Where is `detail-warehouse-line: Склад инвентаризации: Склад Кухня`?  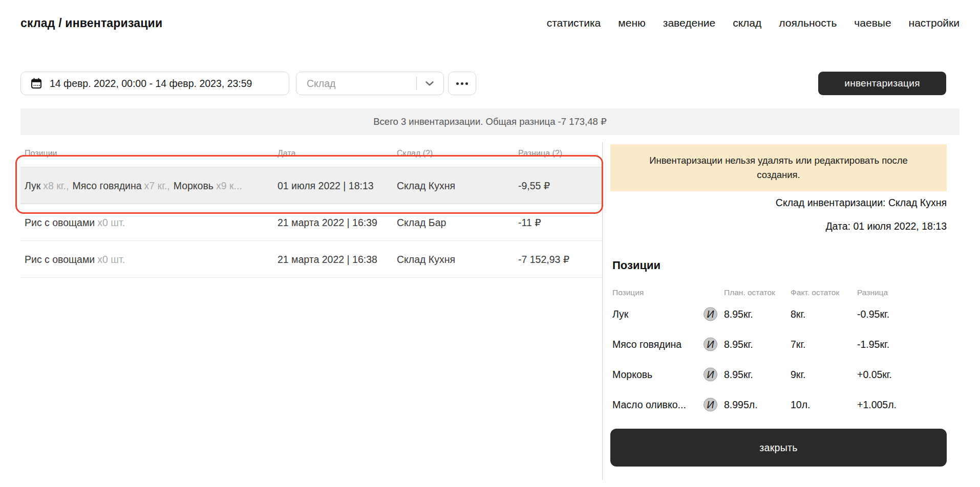 detail-warehouse-line: Склад инвентаризации: Склад Кухня is located at coordinates (861, 203).